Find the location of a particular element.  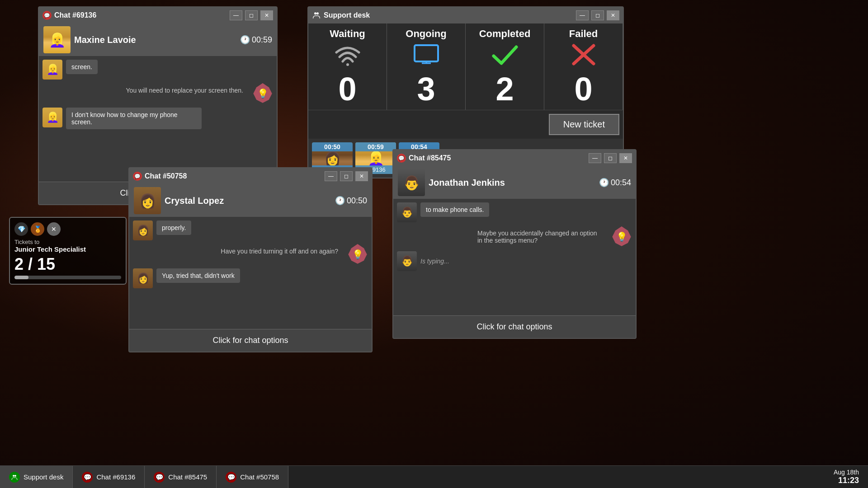

taskbar-support-desk: Support desk is located at coordinates (36, 477).